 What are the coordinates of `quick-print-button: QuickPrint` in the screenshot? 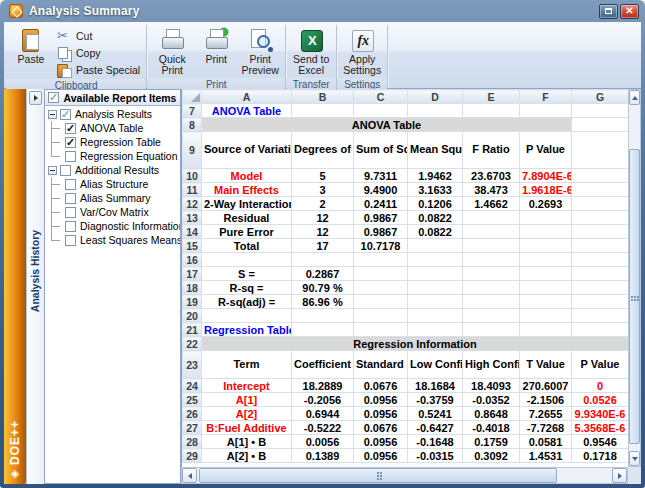 It's located at (172, 52).